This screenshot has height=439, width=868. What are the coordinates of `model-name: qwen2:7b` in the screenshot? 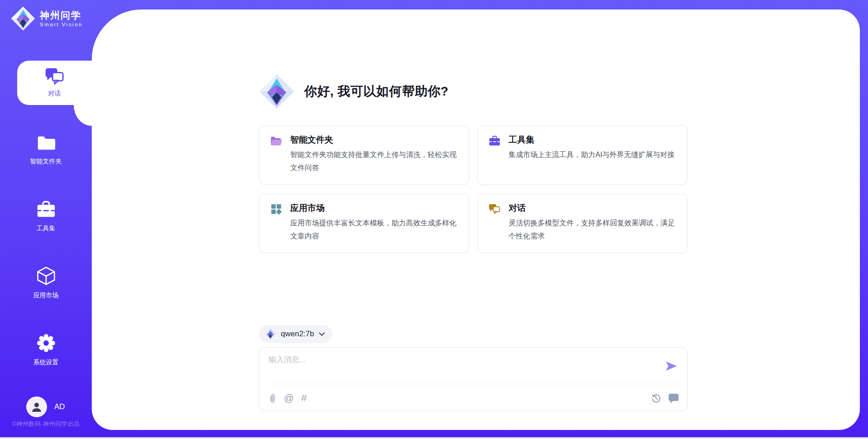 It's located at (297, 334).